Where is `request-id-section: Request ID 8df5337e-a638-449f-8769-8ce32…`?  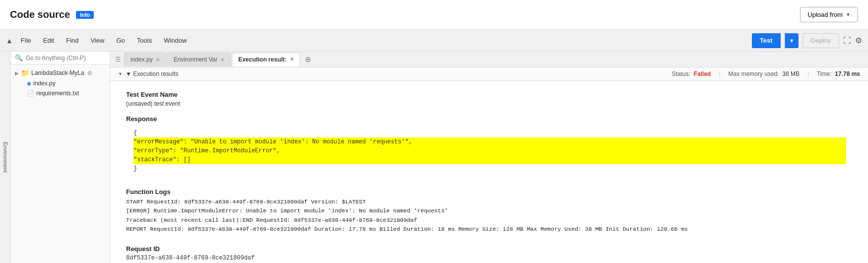 request-id-section: Request ID 8df5337e-a638-449f-8769-8ce32… is located at coordinates (489, 254).